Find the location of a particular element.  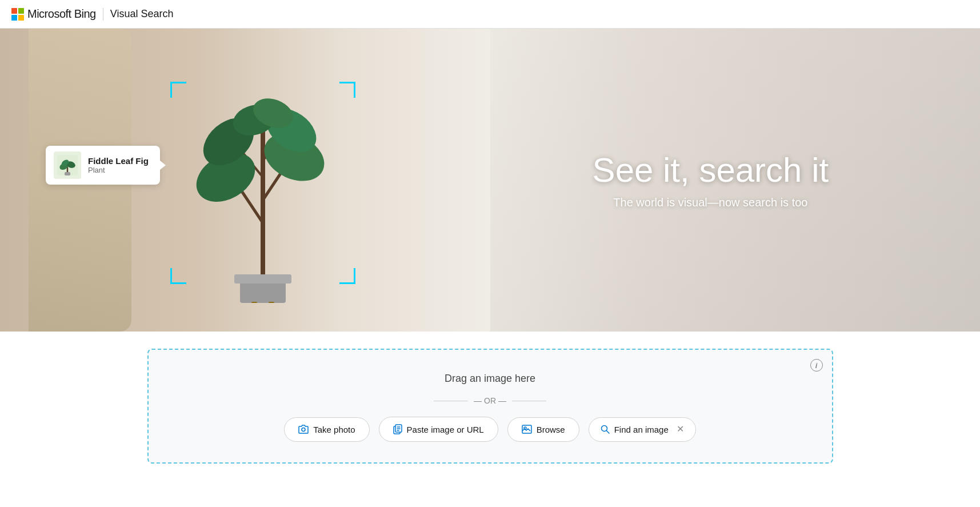

header-divider is located at coordinates (103, 14).